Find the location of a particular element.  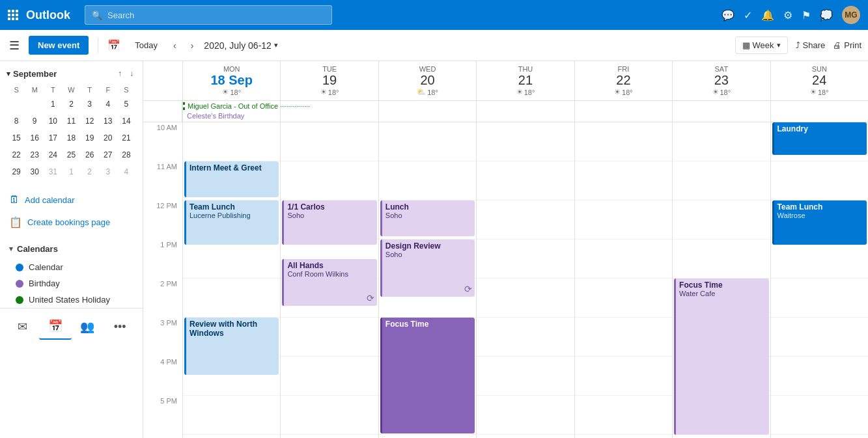

new-event-button: New event is located at coordinates (59, 46).